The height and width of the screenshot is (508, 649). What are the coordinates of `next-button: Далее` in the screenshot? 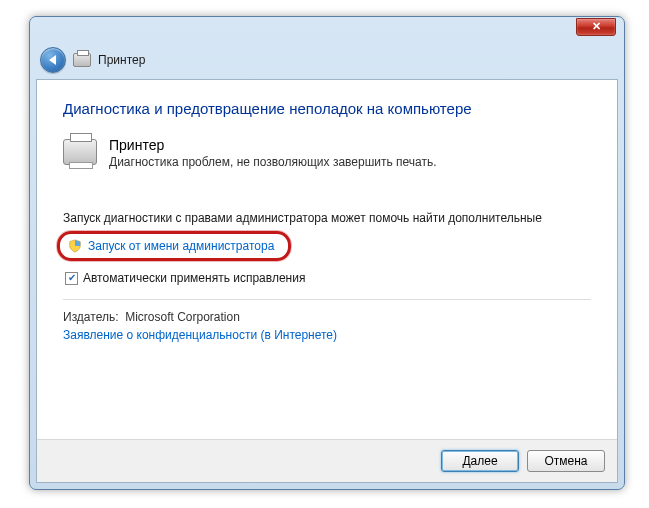 It's located at (480, 461).